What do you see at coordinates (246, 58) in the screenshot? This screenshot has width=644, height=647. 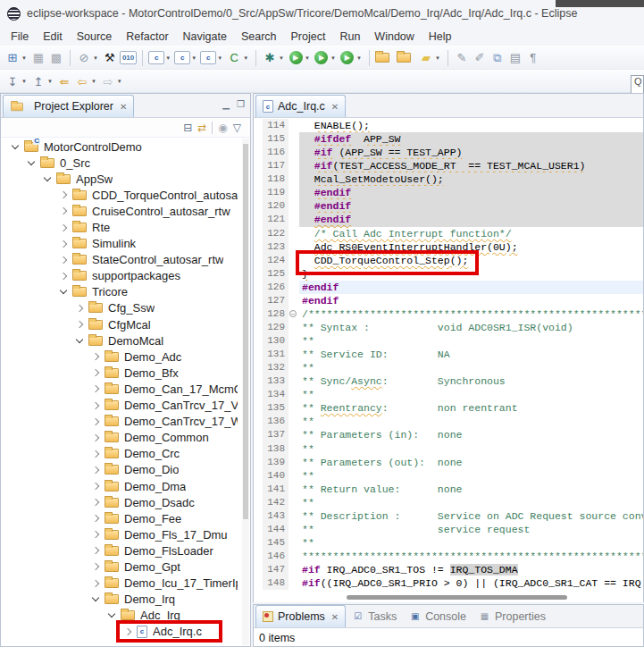 I see `c-launch-icon-dropdown: ▼` at bounding box center [246, 58].